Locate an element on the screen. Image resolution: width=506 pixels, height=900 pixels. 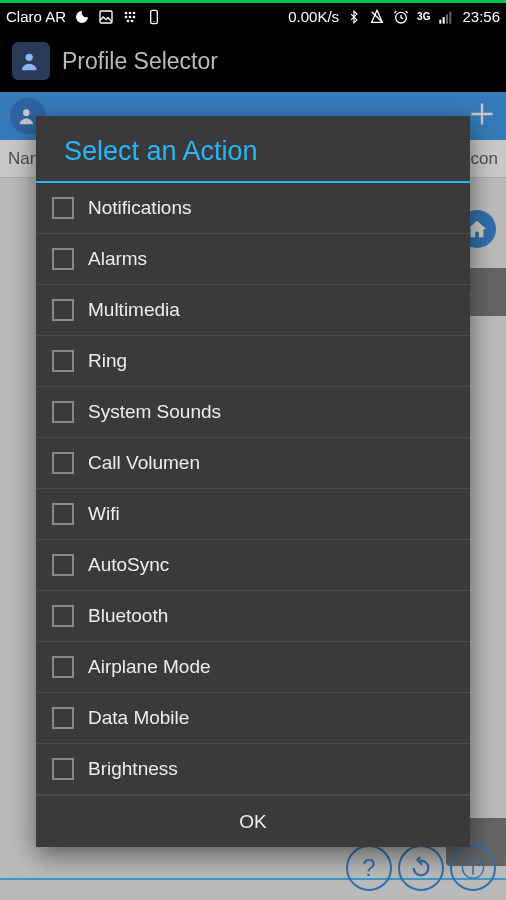
network-3g-icon: 3G is located at coordinates (424, 16).